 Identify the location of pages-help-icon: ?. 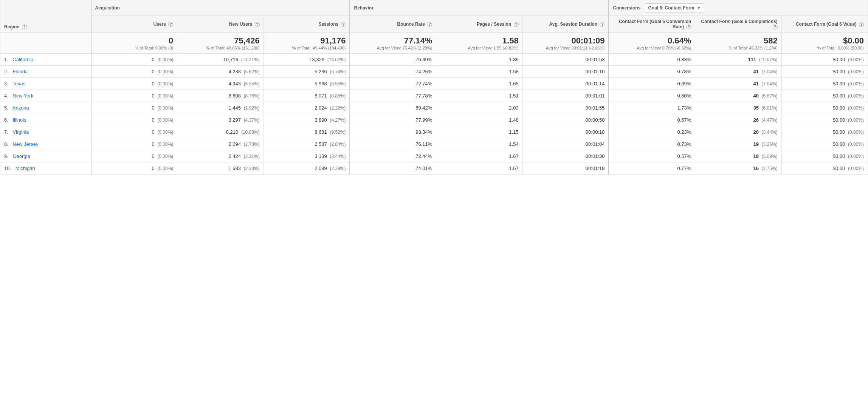
(516, 24).